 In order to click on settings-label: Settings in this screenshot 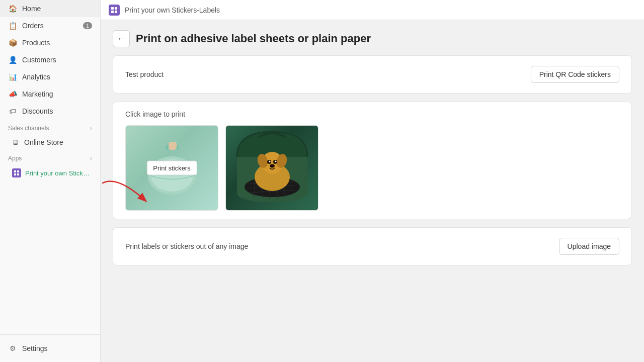, I will do `click(35, 348)`.